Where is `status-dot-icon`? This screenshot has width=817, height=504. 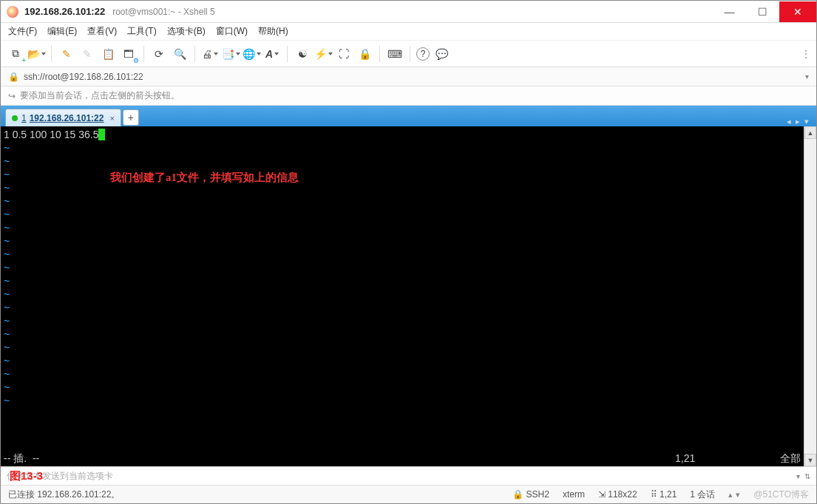
status-dot-icon is located at coordinates (15, 118).